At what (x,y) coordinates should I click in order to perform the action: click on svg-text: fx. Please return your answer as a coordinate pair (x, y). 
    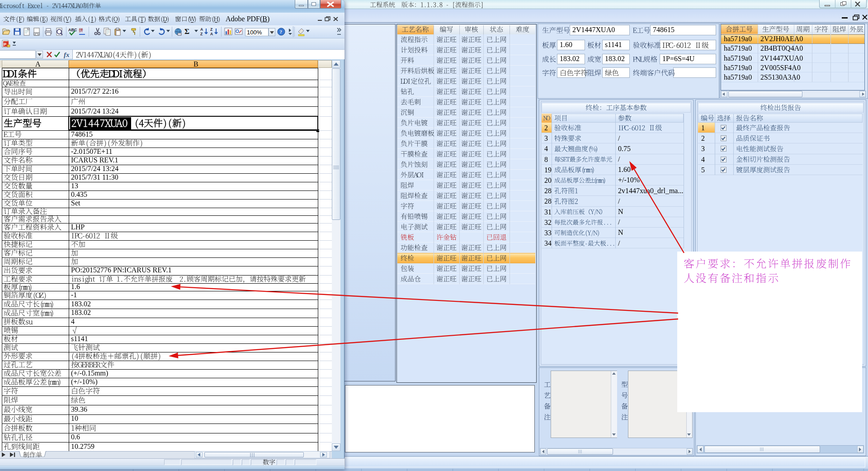
    Looking at the image, I should click on (67, 55).